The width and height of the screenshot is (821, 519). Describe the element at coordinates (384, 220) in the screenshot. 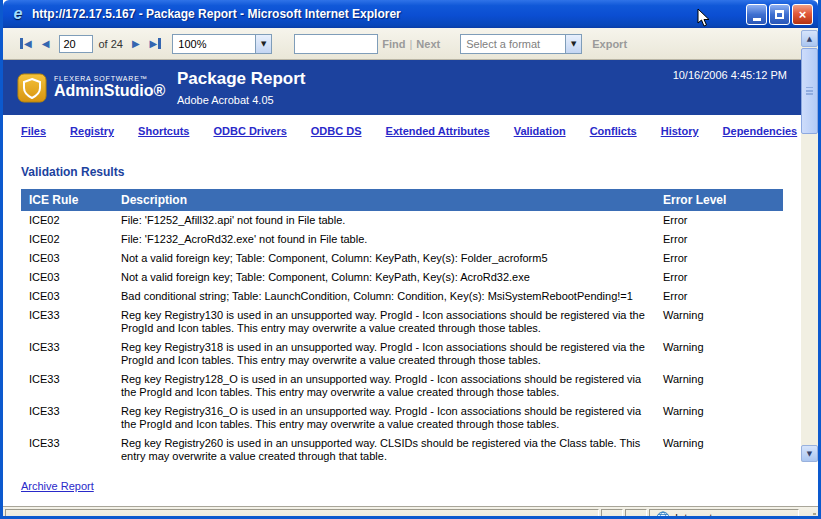

I see `cell-description: File: 'F1252_Afill32.api' not found in F…` at that location.